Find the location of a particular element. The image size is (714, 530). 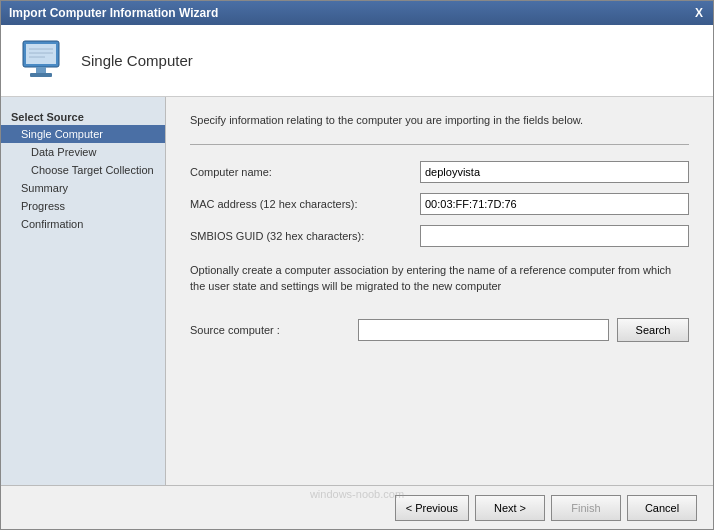

computer-icon is located at coordinates (41, 61).